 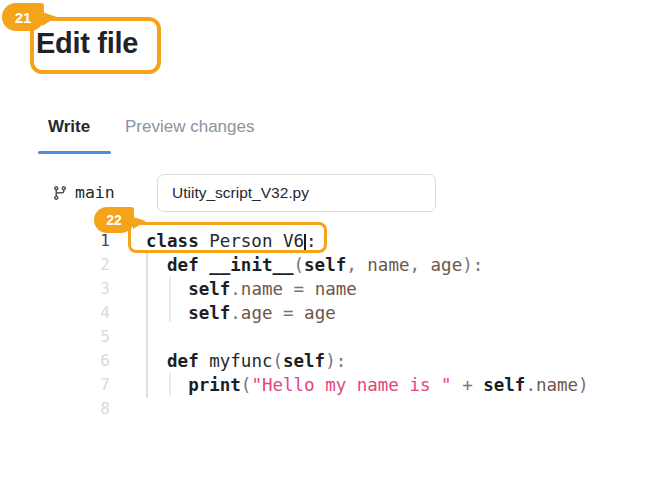 What do you see at coordinates (172, 241) in the screenshot?
I see `code-token: class` at bounding box center [172, 241].